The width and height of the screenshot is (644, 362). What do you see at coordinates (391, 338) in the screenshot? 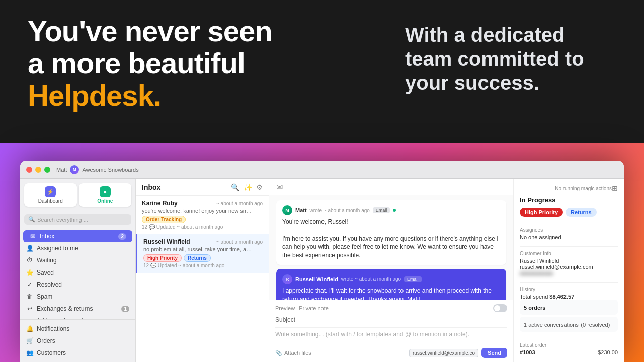
I see `compose-body: Write something... (start with / for tem…` at bounding box center [391, 338].